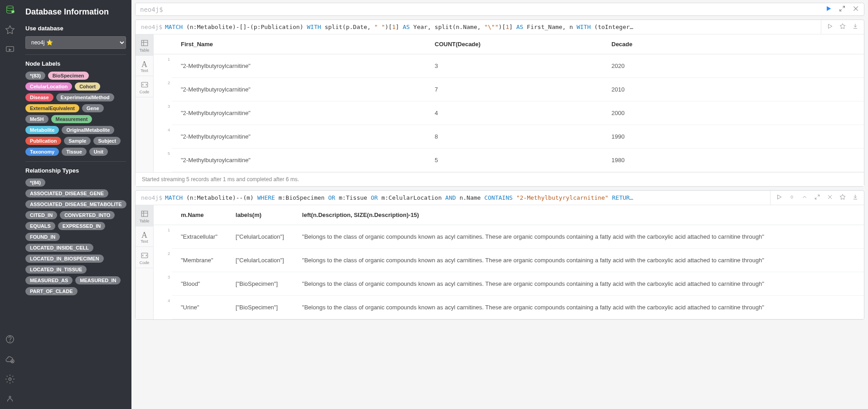  Describe the element at coordinates (76, 114) in the screenshot. I see `node-labels-list: *(83)BioSpecimenCelularLocationCohortDis…` at that location.